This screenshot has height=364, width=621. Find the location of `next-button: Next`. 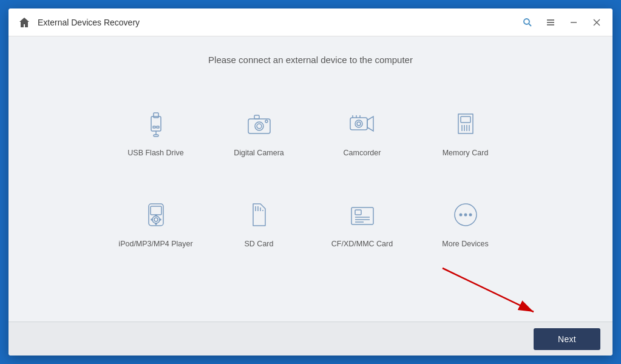

next-button: Next is located at coordinates (567, 339).